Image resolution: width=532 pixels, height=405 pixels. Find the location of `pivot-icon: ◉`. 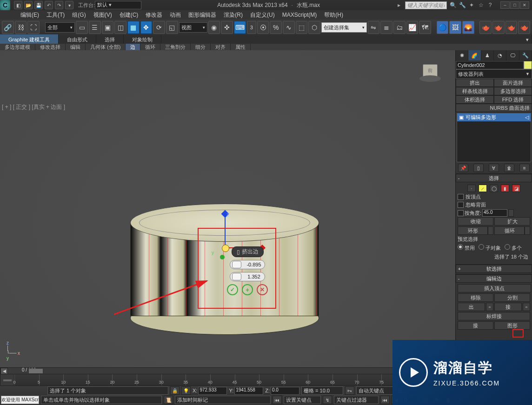

pivot-icon: ◉ is located at coordinates (214, 27).